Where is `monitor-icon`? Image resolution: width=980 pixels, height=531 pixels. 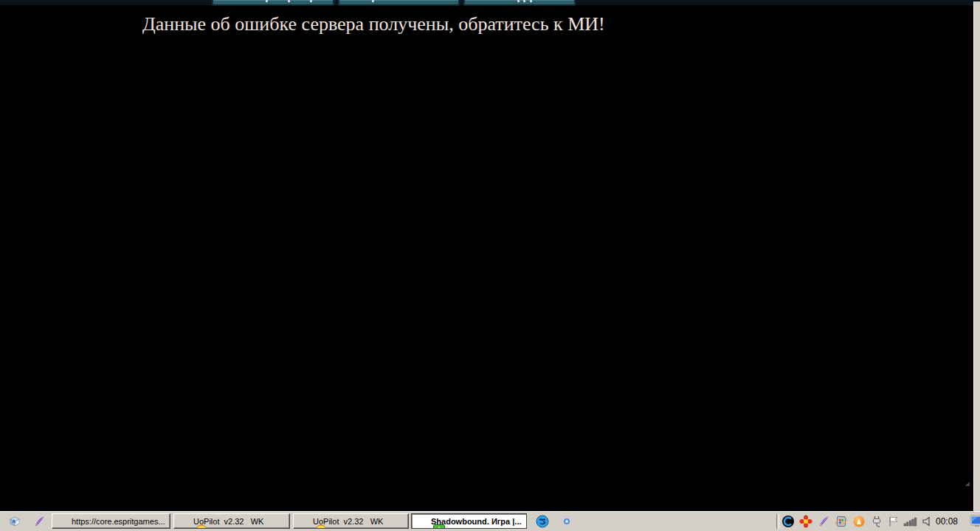
monitor-icon is located at coordinates (975, 521).